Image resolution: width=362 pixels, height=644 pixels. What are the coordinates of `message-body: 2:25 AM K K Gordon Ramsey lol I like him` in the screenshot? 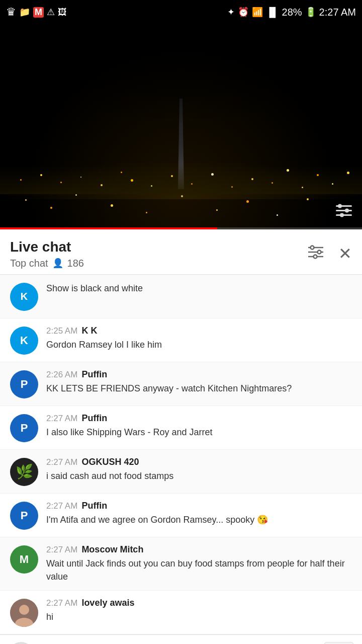 It's located at (199, 338).